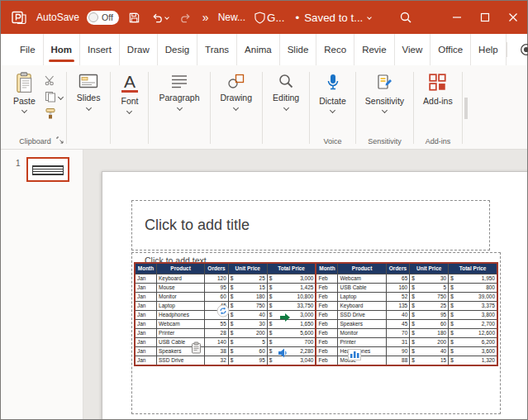 The height and width of the screenshot is (420, 528). I want to click on table-cell: 60, so click(216, 298).